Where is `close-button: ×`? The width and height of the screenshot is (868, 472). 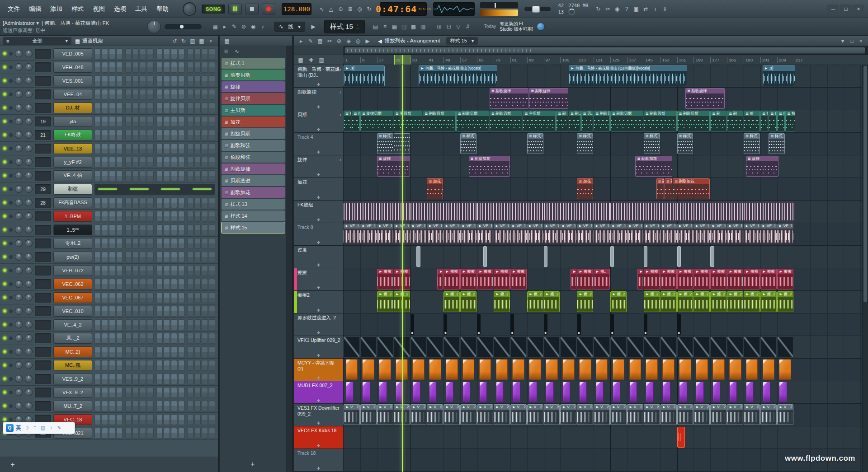 close-button: × is located at coordinates (859, 9).